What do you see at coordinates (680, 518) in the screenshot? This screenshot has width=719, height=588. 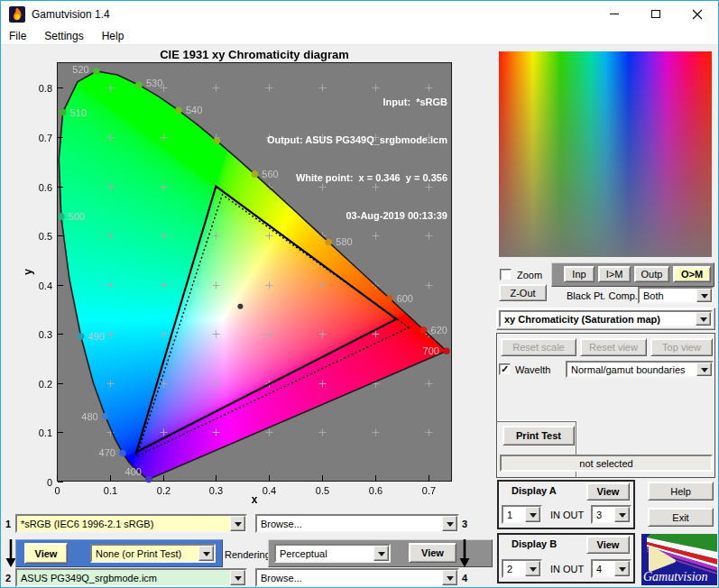 I see `exit-button: Exit` at bounding box center [680, 518].